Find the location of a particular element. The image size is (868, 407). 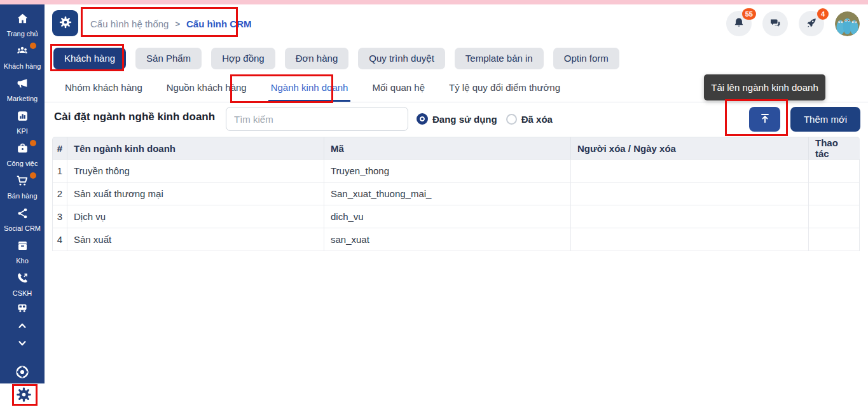

tab-quy-trinh-duyet: Quy trình duyệt is located at coordinates (402, 59).